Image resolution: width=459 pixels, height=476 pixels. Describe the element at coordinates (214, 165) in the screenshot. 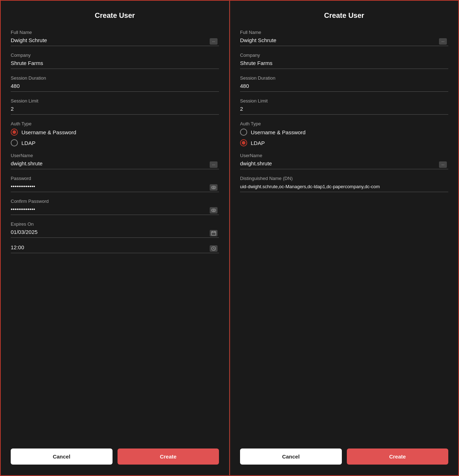

I see `left-username-icon: ···` at that location.